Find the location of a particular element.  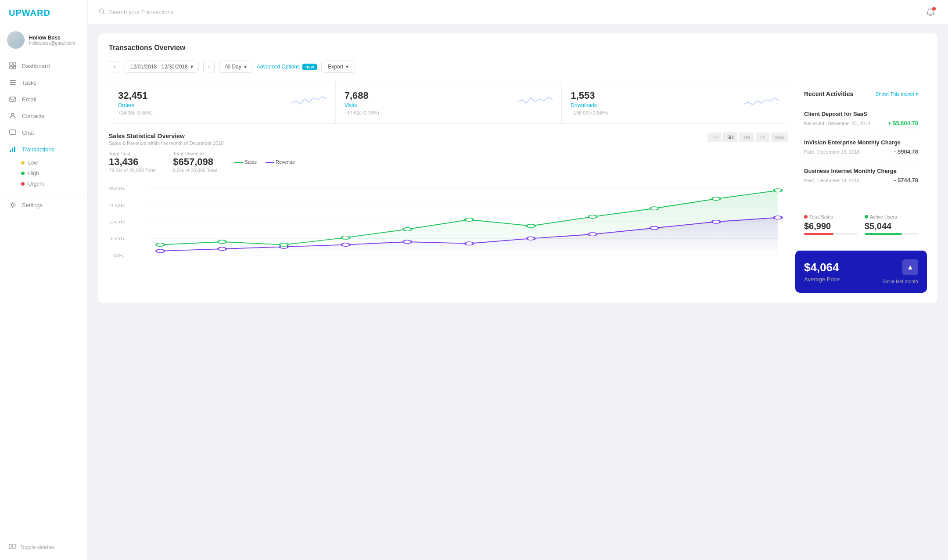

sidebar-item-contacts: Contacts is located at coordinates (44, 116).